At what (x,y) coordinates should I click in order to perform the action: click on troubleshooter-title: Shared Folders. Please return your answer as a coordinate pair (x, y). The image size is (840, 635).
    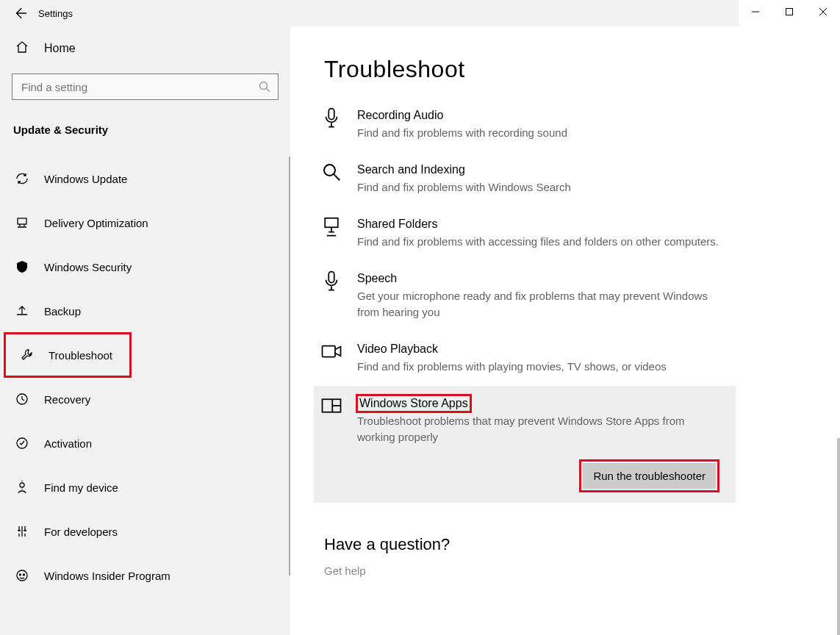
    Looking at the image, I should click on (397, 224).